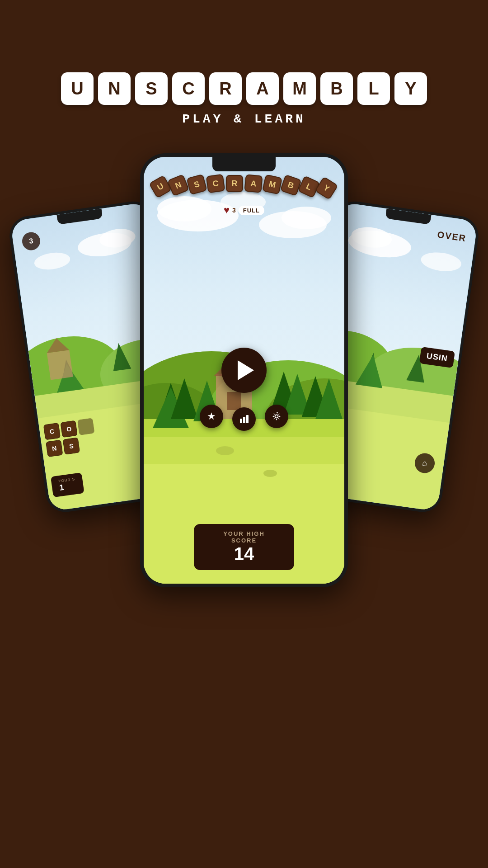  Describe the element at coordinates (86, 426) in the screenshot. I see `left-tile-empty` at that location.